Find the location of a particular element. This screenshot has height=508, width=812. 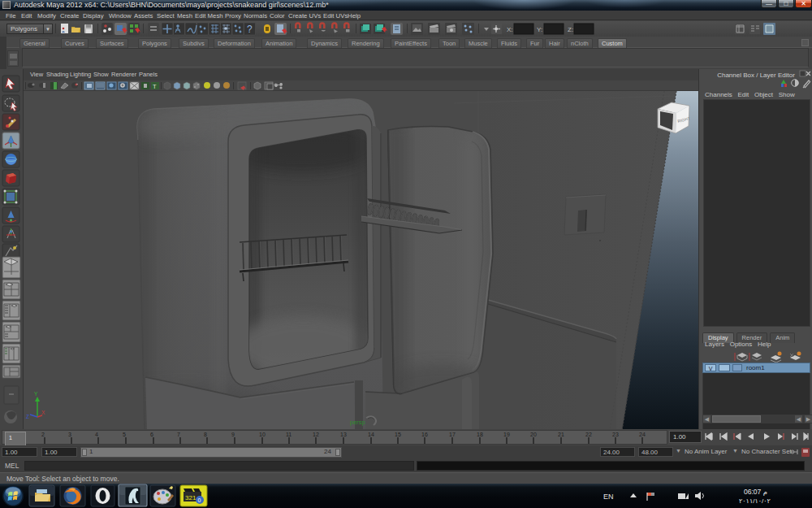

svg-text: 15 is located at coordinates (398, 434).